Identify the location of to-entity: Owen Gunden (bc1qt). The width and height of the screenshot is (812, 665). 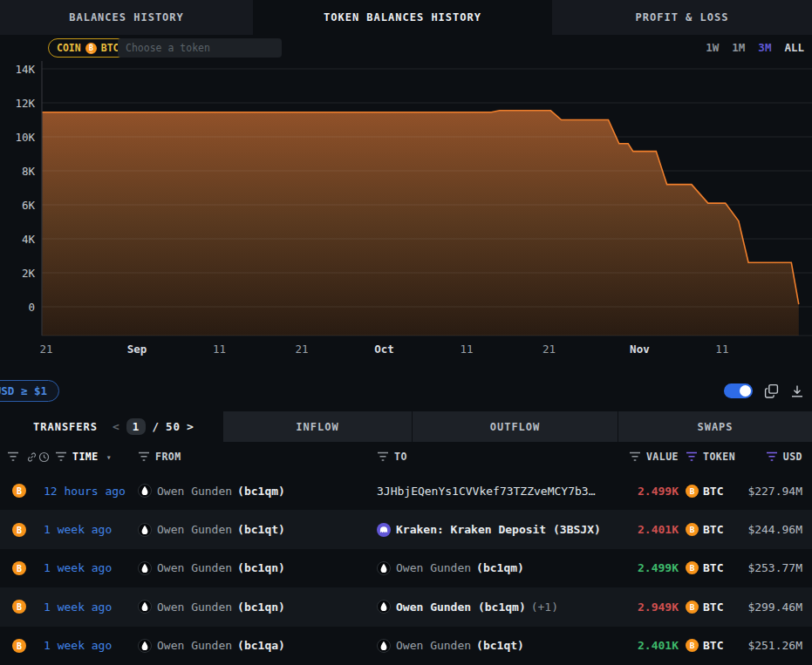
(494, 646).